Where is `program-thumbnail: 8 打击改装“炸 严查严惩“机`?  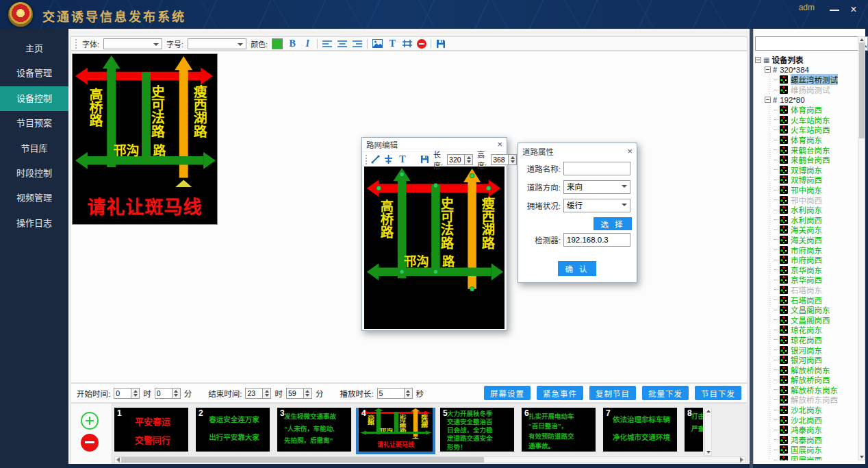 program-thumbnail: 8 打击改装“炸 严查严惩“机 is located at coordinates (694, 430).